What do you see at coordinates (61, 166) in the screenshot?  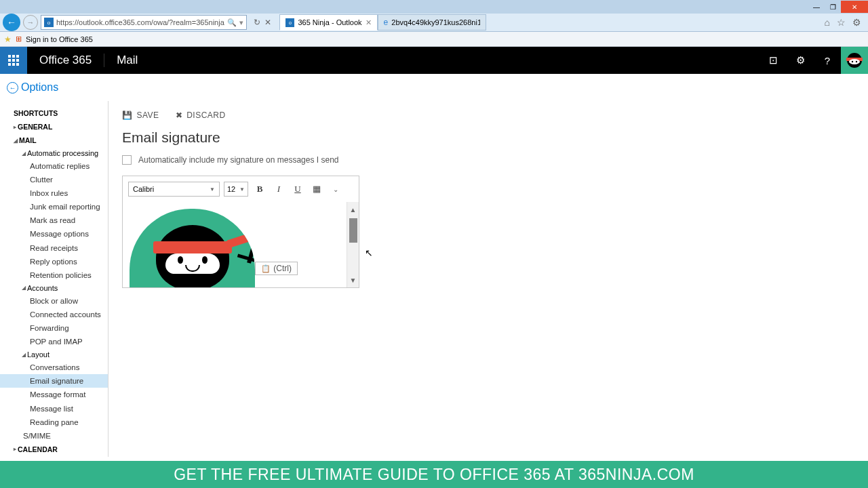 I see `sidebar-item-automatic-replies: Automatic replies` at bounding box center [61, 166].